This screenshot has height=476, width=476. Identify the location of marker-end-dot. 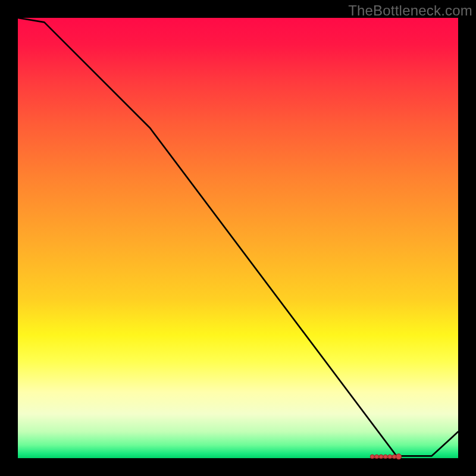
(399, 457).